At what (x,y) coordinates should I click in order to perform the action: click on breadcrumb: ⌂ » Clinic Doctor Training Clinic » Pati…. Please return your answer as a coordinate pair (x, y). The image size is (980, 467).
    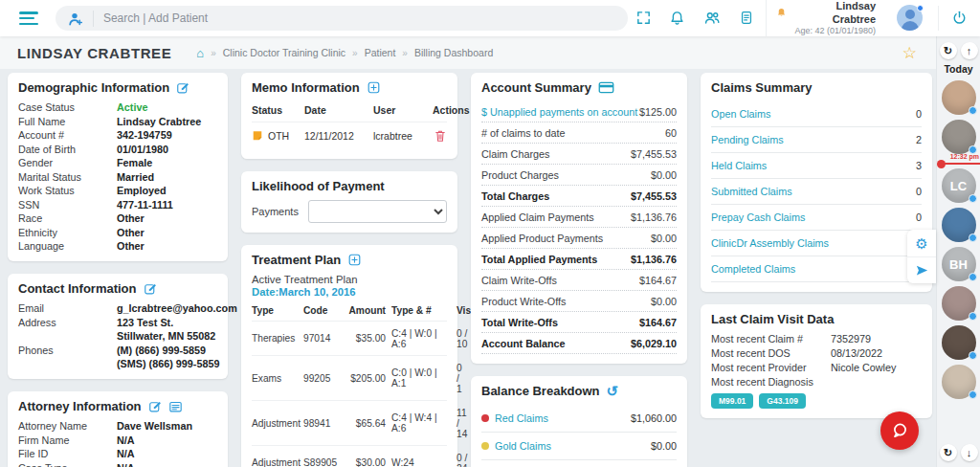
    Looking at the image, I should click on (345, 54).